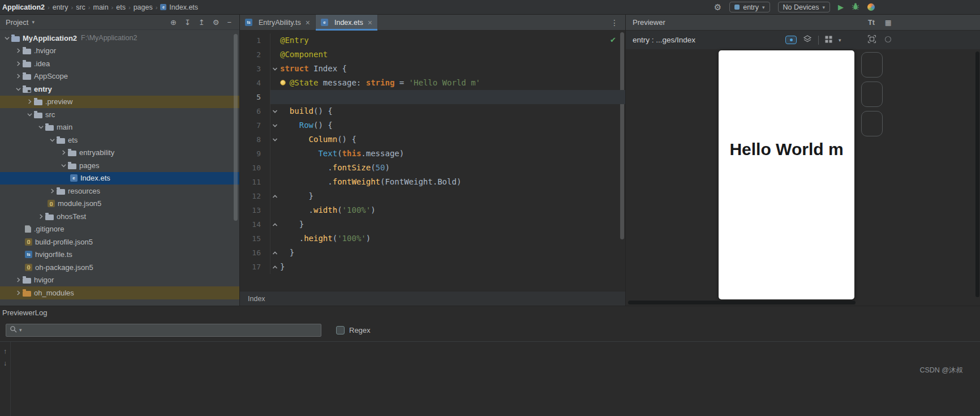  What do you see at coordinates (432, 196) in the screenshot?
I see `code-line: 12 }` at bounding box center [432, 196].